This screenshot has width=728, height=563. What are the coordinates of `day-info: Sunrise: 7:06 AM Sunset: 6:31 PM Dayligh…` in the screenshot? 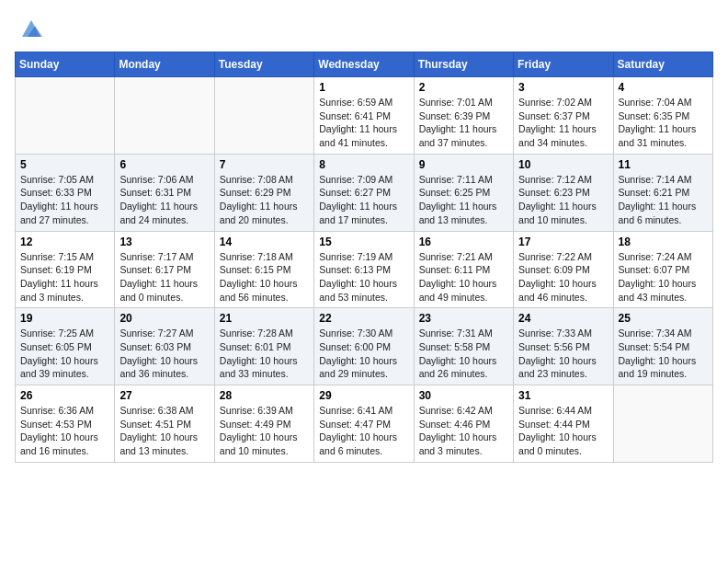 It's located at (164, 201).